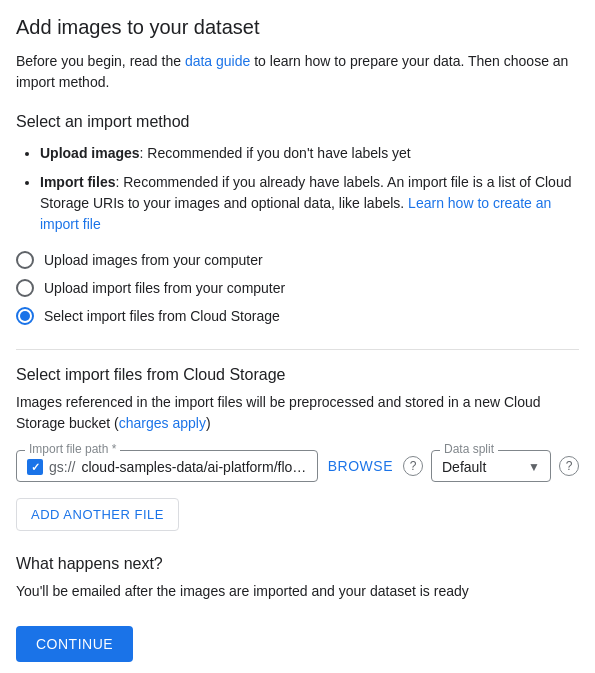 The image size is (595, 673). What do you see at coordinates (167, 466) in the screenshot?
I see `file-path-container: Import file path * gs:// cloud-samples-d…` at bounding box center [167, 466].